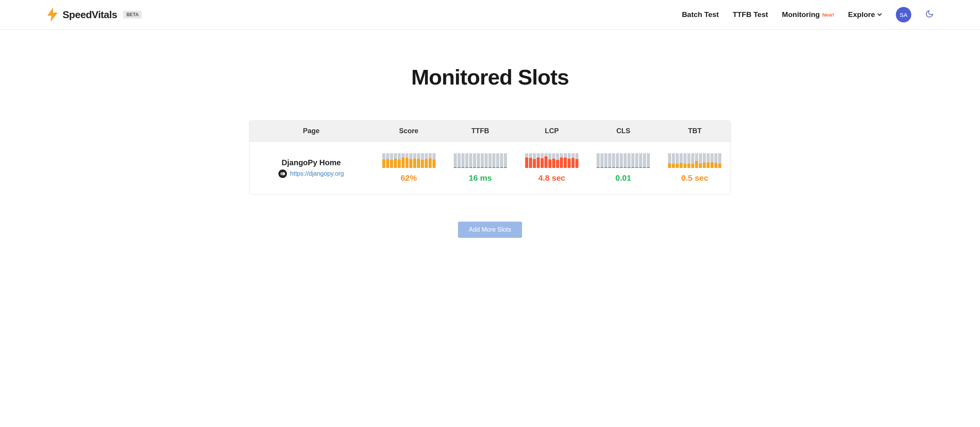 The width and height of the screenshot is (980, 427). What do you see at coordinates (311, 168) in the screenshot?
I see `page-cell: DjangoPy Home https://djangopy.org` at bounding box center [311, 168].